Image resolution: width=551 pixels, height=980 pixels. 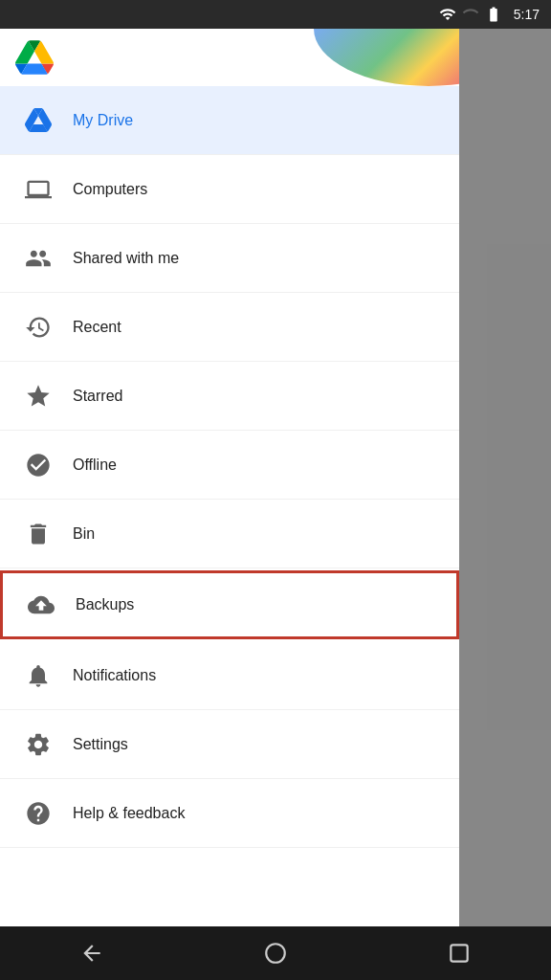 I want to click on shared-label: Shared with me, so click(x=126, y=258).